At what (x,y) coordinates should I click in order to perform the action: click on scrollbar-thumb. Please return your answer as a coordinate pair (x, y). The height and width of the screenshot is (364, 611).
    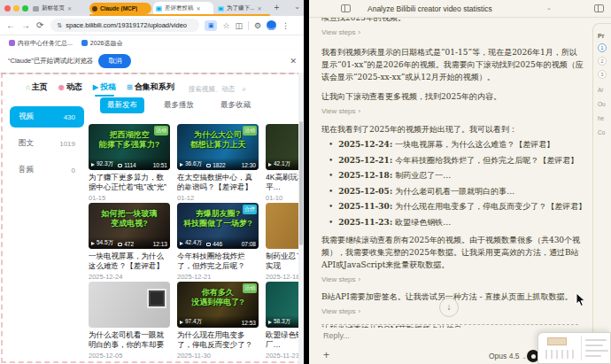
    Looking at the image, I should click on (301, 183).